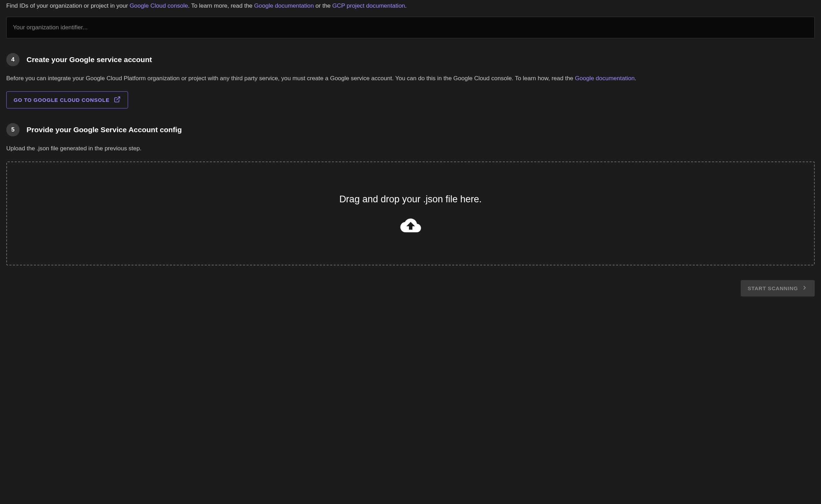 This screenshot has width=821, height=504. I want to click on step-5-title: Provide your Google Service Account conf…, so click(104, 130).